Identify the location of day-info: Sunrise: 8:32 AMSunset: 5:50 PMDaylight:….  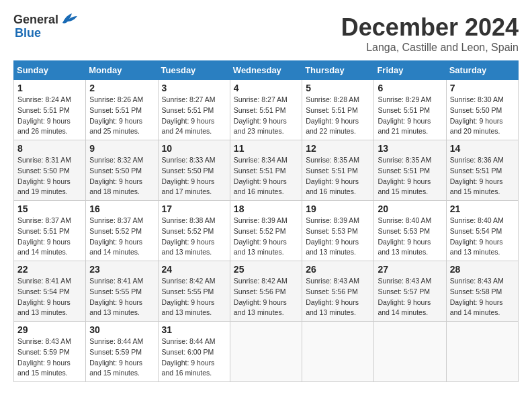
(122, 176).